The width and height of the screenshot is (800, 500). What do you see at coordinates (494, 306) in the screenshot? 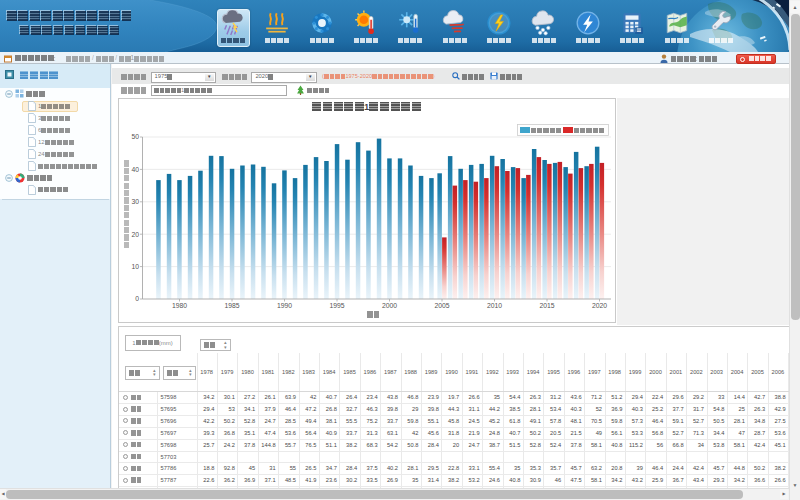
I see `svg-text: 2010` at bounding box center [494, 306].